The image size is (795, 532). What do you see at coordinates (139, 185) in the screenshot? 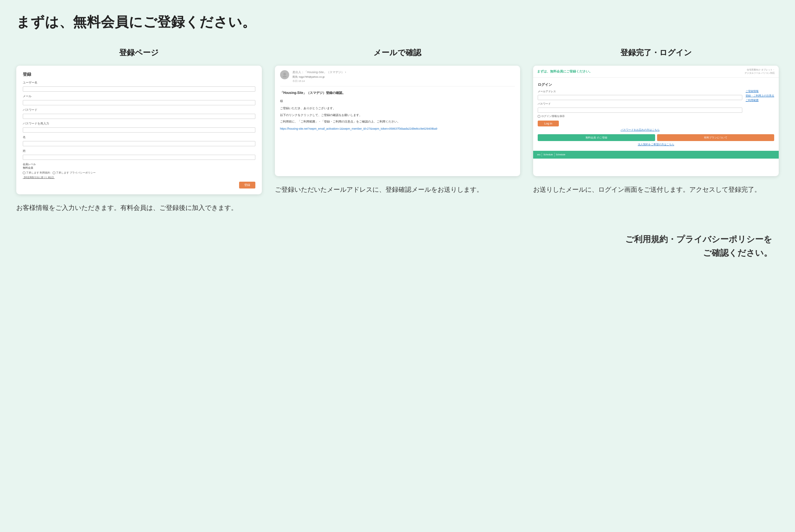
I see `reg-submit-area: 登録` at bounding box center [139, 185].